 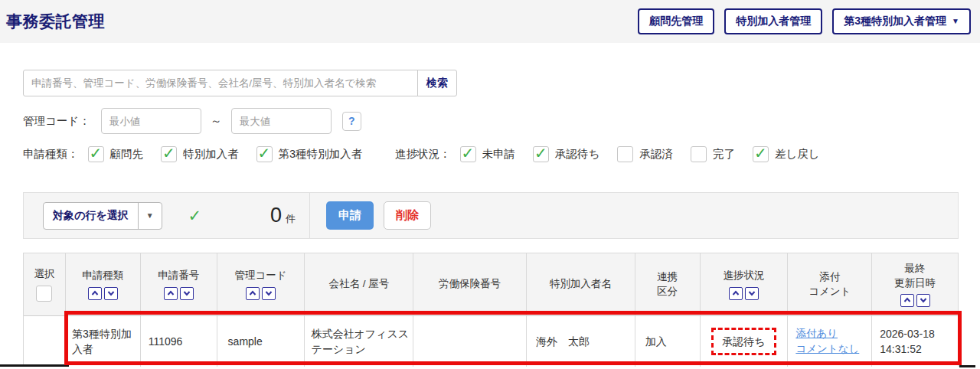 I want to click on cell-insurance-no, so click(x=470, y=341).